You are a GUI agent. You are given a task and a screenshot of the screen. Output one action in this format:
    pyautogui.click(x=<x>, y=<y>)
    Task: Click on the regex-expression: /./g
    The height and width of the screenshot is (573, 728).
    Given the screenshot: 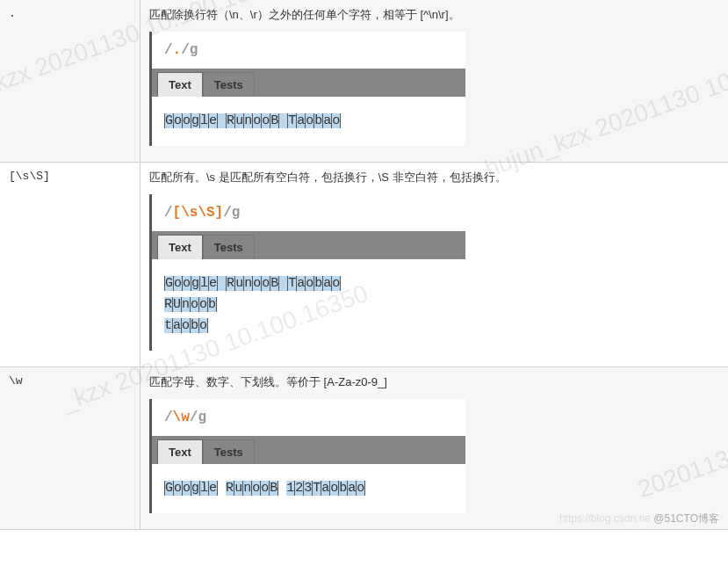 What is the action you would take?
    pyautogui.click(x=309, y=50)
    